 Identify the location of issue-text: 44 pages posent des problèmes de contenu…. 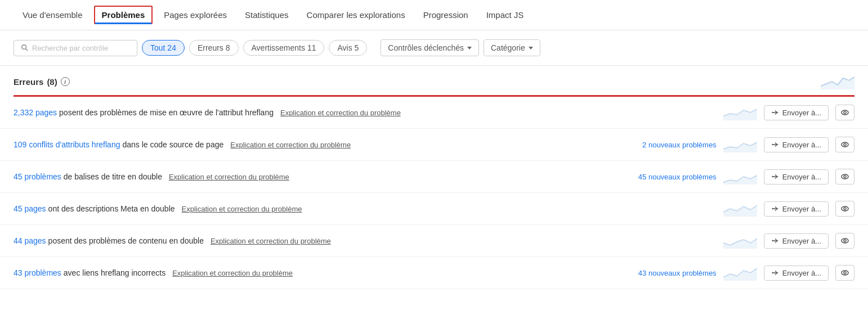
(311, 241).